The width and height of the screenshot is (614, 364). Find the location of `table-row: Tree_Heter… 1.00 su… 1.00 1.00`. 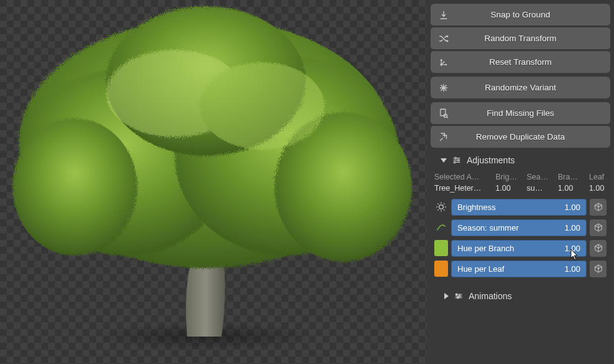

table-row: Tree_Heter… 1.00 su… 1.00 1.00 is located at coordinates (520, 188).